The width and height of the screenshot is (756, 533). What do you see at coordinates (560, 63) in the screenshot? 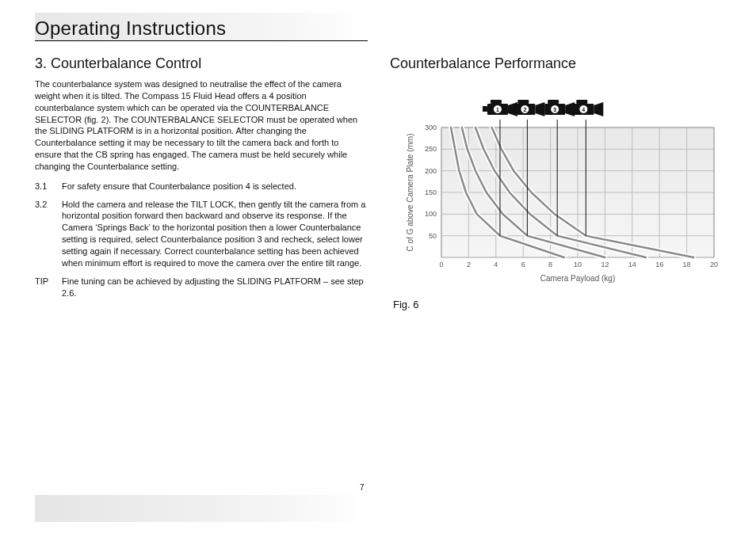
I see `section-heading-counterbalance-performance: Counterbalance Performance` at bounding box center [560, 63].